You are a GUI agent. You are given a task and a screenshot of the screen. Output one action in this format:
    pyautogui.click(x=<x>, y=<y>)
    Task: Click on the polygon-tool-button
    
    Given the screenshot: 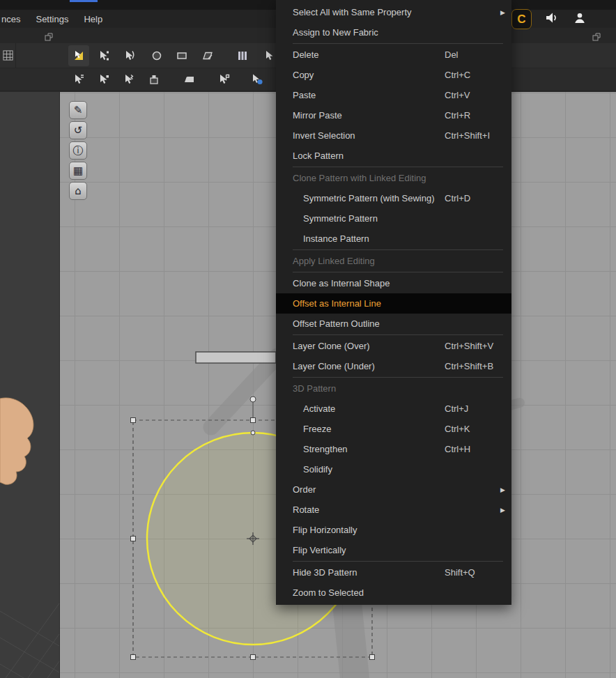 What is the action you would take?
    pyautogui.click(x=208, y=56)
    